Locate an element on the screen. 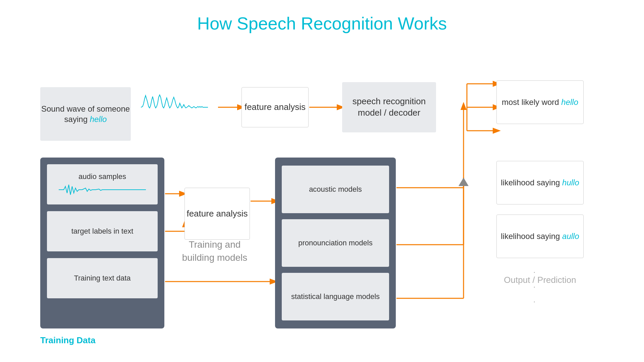 The width and height of the screenshot is (644, 362). soundwave-text: Sound wave of someone saying hello is located at coordinates (86, 114).